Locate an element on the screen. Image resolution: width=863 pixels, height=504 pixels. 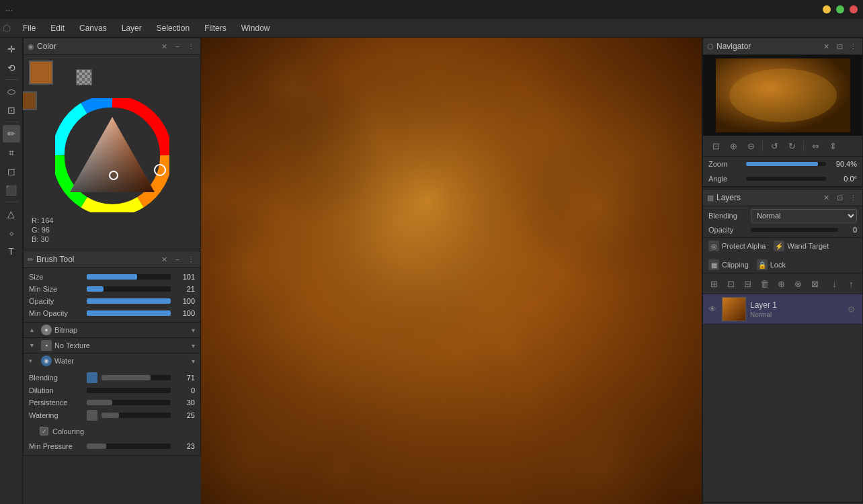
navigator-menu: ⋮ is located at coordinates (853, 46).